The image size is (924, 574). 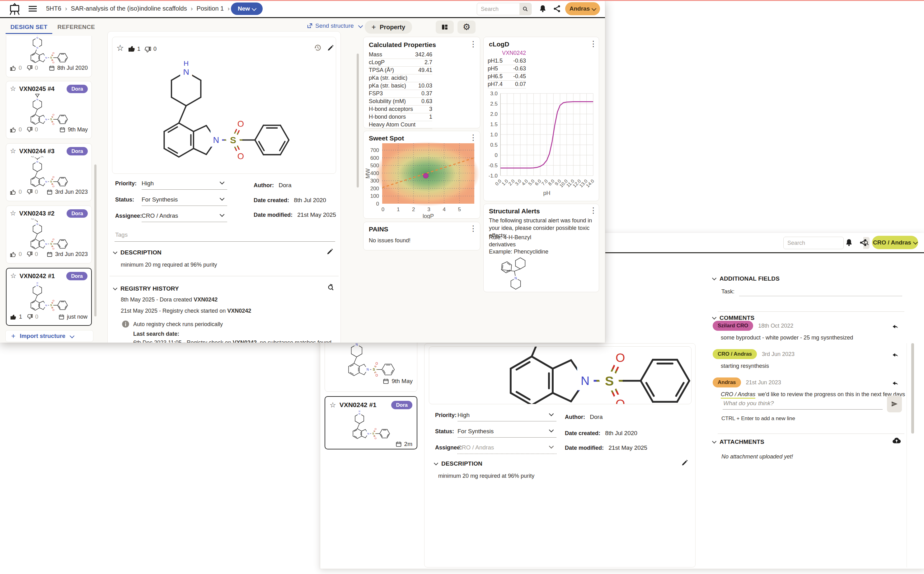 I want to click on new-button: New, so click(x=247, y=9).